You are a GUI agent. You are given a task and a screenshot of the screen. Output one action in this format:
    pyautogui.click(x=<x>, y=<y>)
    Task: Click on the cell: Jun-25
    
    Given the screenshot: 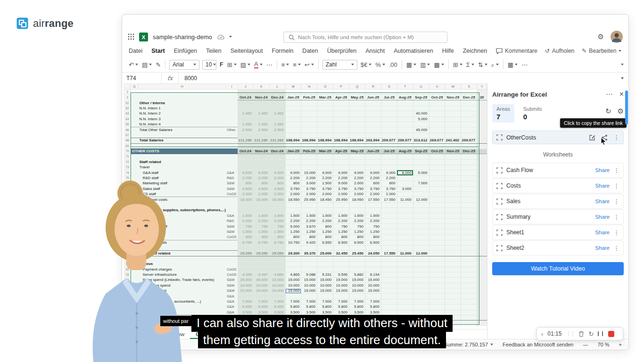 What is the action you would take?
    pyautogui.click(x=373, y=151)
    